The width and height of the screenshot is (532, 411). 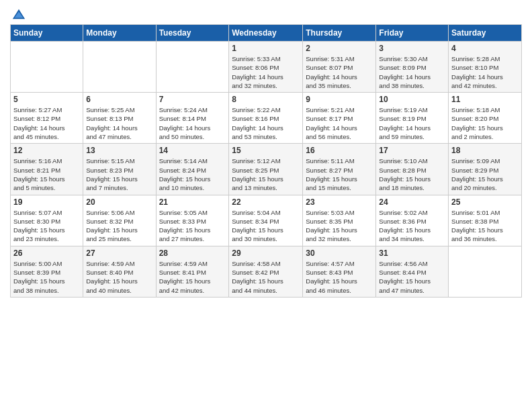 I want to click on day-number: 29, so click(x=266, y=253).